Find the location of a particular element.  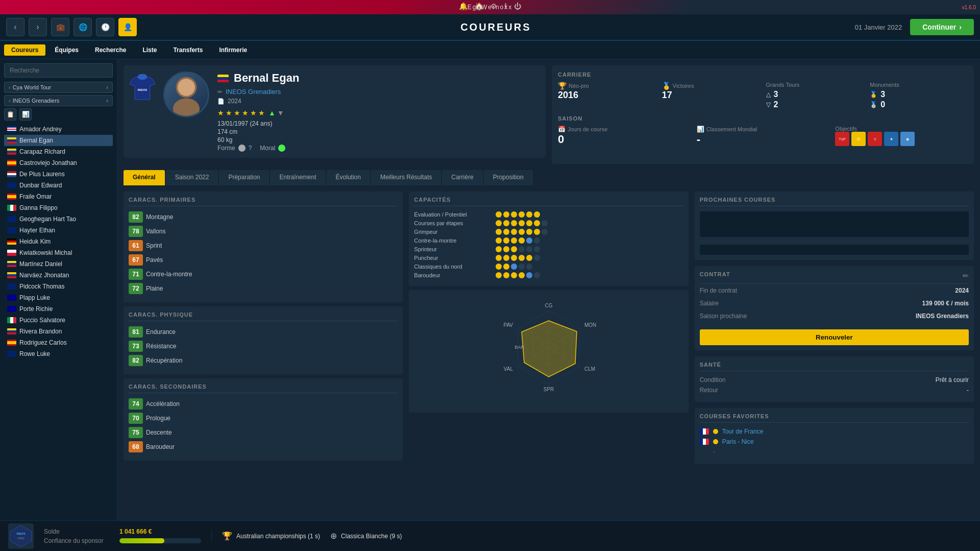

contrat-edit-icon: ✏ is located at coordinates (966, 276).